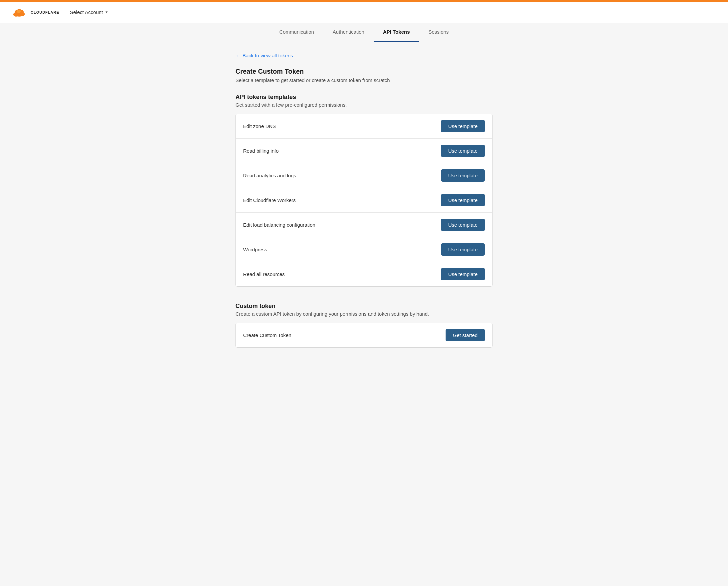 The height and width of the screenshot is (586, 728). What do you see at coordinates (364, 80) in the screenshot?
I see `create-token-subtitle: Select a template to get started or crea…` at bounding box center [364, 80].